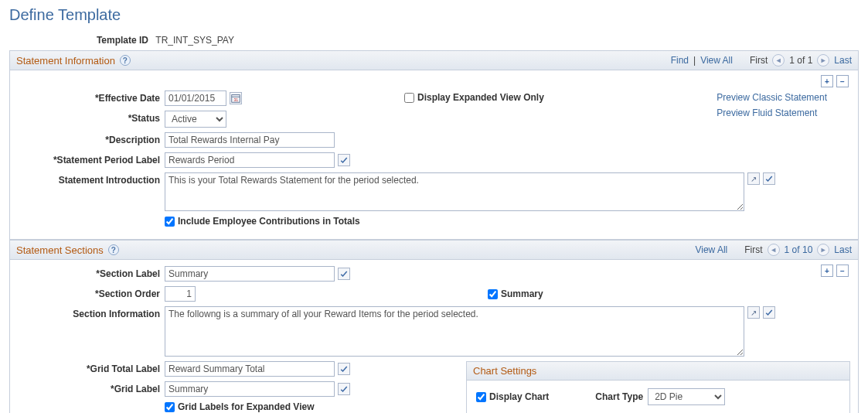  I want to click on description-input, so click(250, 140).